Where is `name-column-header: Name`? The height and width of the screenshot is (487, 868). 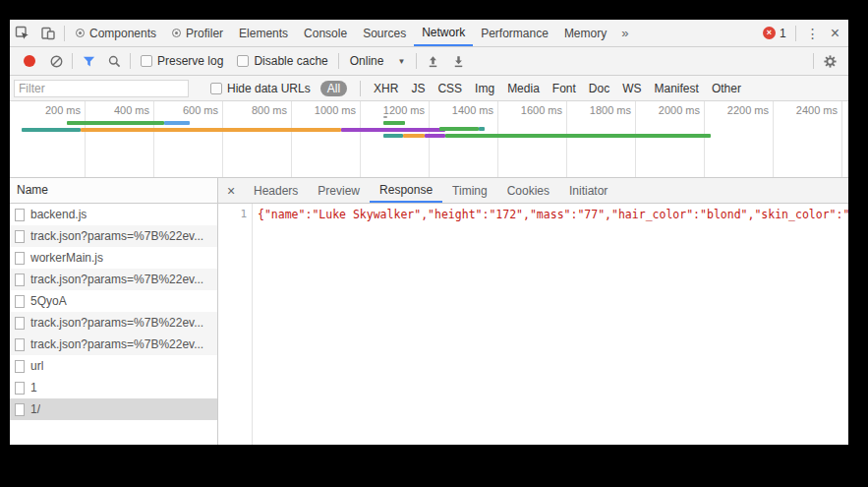
name-column-header: Name is located at coordinates (114, 191).